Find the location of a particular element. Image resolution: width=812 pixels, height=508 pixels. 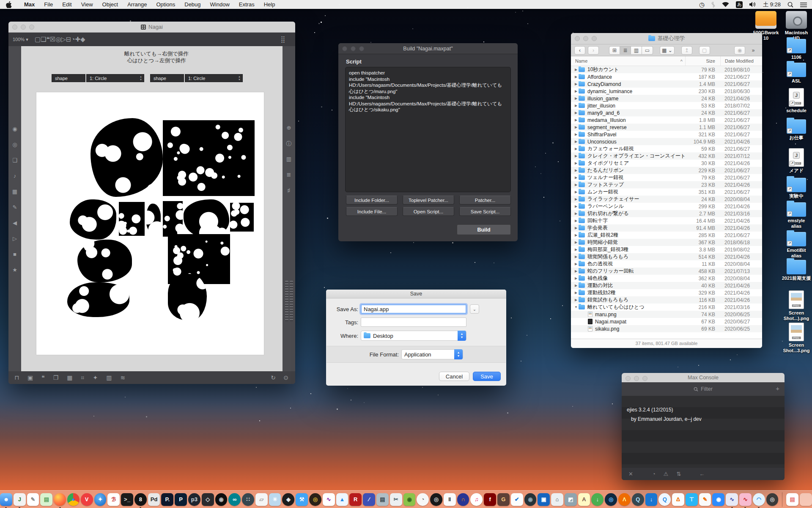

dock-item-xcode: ⚒ is located at coordinates (302, 500).